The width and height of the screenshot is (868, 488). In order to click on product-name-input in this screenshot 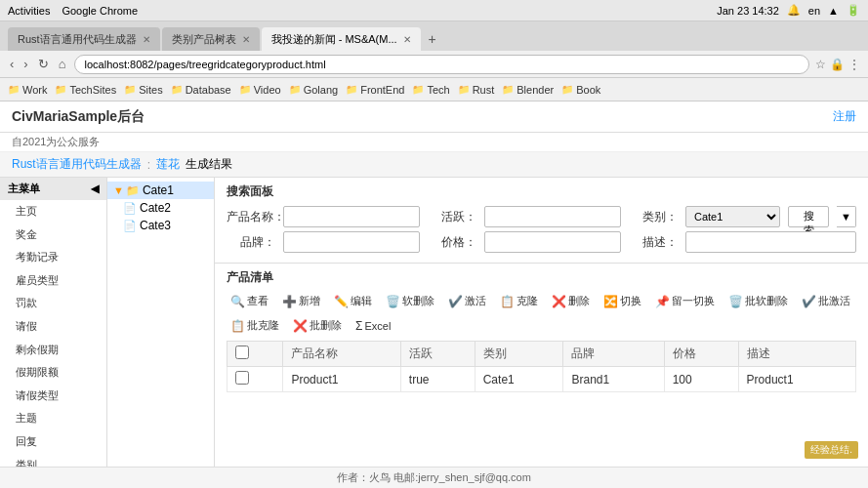, I will do `click(351, 217)`.